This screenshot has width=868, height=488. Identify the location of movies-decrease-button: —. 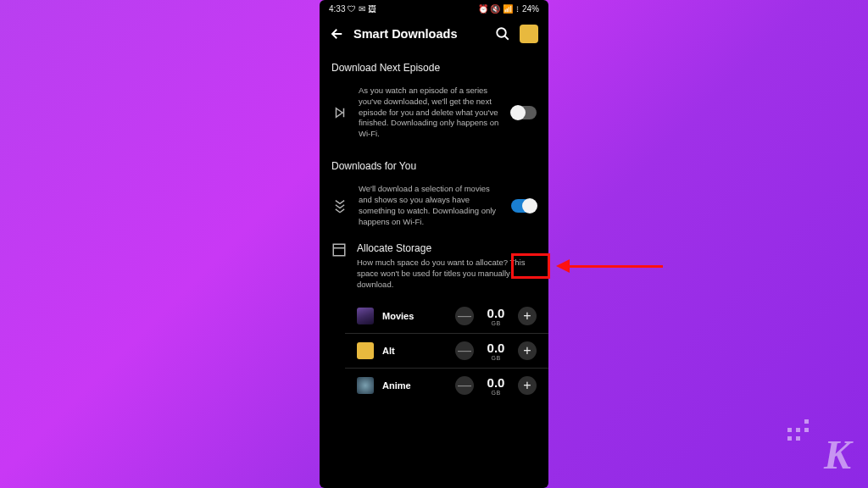
(465, 316).